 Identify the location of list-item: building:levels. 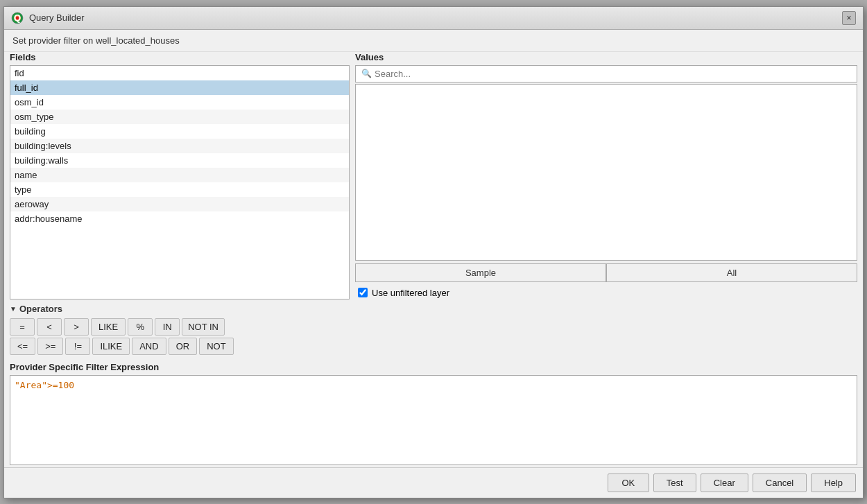
(180, 146).